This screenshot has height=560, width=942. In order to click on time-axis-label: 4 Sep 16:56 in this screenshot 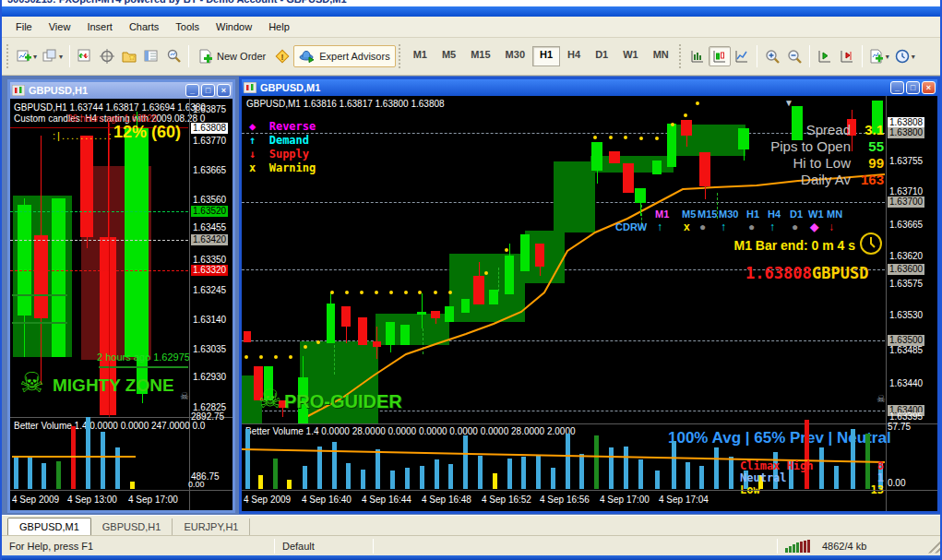, I will do `click(565, 500)`.